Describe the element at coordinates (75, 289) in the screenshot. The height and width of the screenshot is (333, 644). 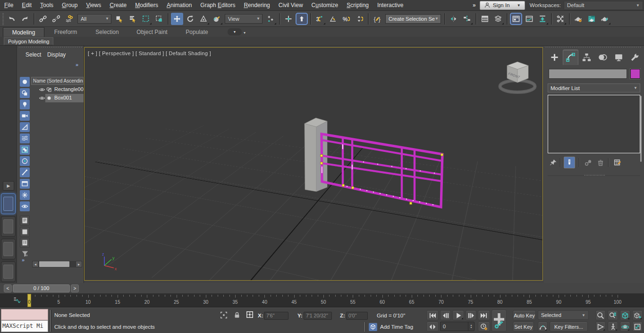
I see `time-next-button: >` at that location.